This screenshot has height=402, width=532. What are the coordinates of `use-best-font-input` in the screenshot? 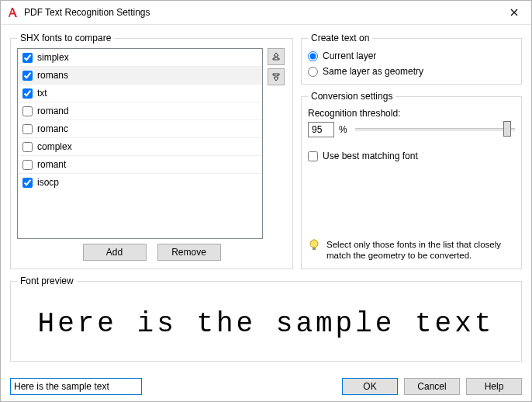 It's located at (313, 157).